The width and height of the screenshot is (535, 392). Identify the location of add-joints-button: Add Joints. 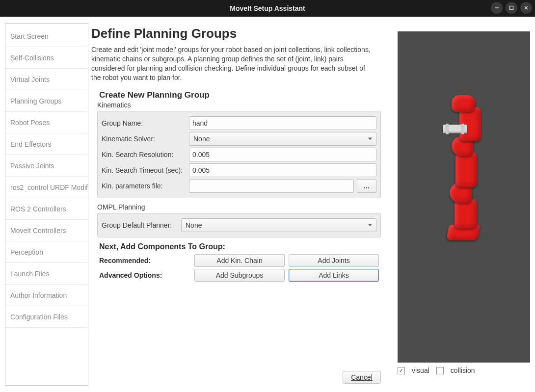
(334, 261).